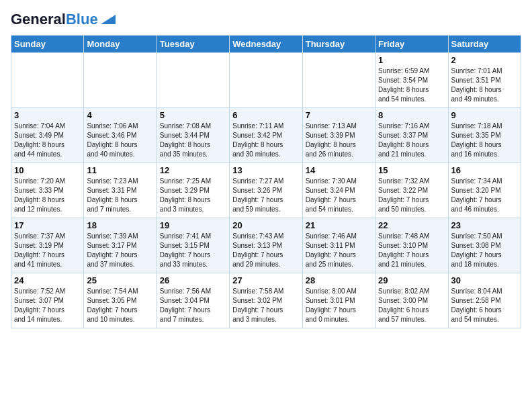  What do you see at coordinates (120, 246) in the screenshot?
I see `calendar-cell: 18Sunrise: 7:39 AM Sunset: 3:17 PM Dayli…` at bounding box center [120, 246].